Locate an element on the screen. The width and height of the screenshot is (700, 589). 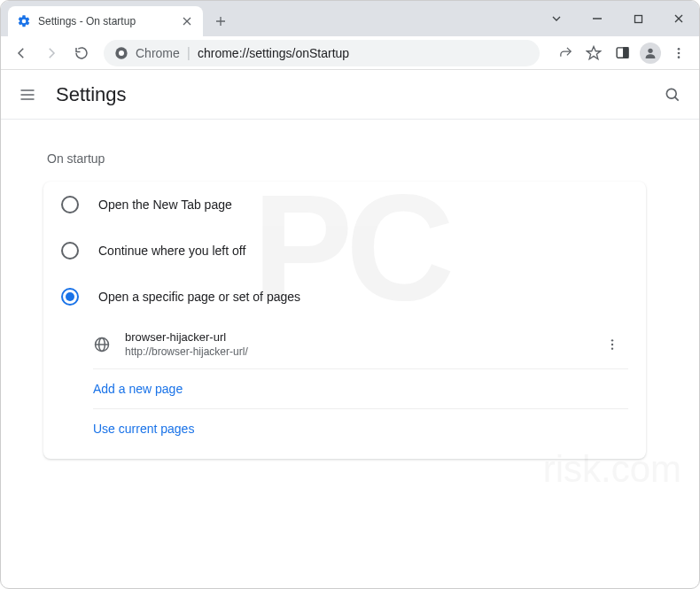
menu-button is located at coordinates (27, 95).